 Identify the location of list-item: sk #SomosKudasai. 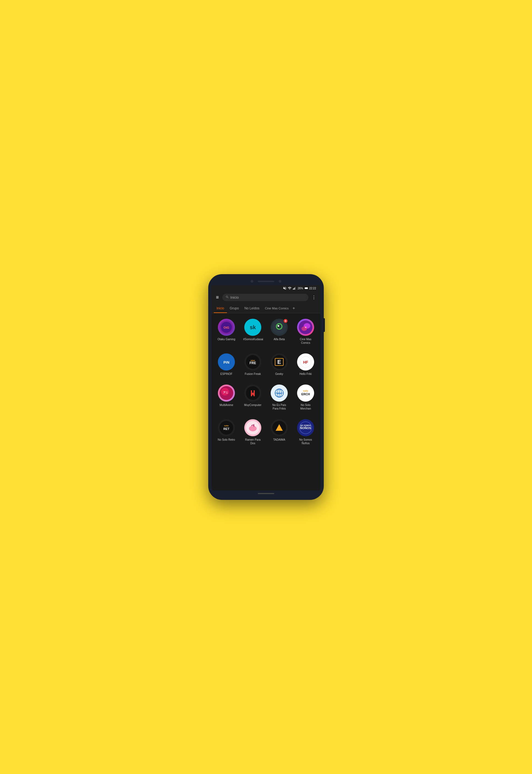
(253, 332).